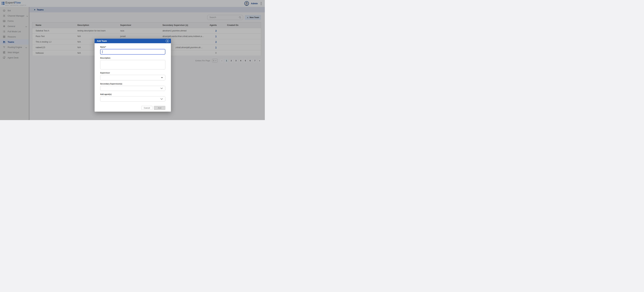 The image size is (644, 292). What do you see at coordinates (160, 108) in the screenshot?
I see `add-button: Add` at bounding box center [160, 108].